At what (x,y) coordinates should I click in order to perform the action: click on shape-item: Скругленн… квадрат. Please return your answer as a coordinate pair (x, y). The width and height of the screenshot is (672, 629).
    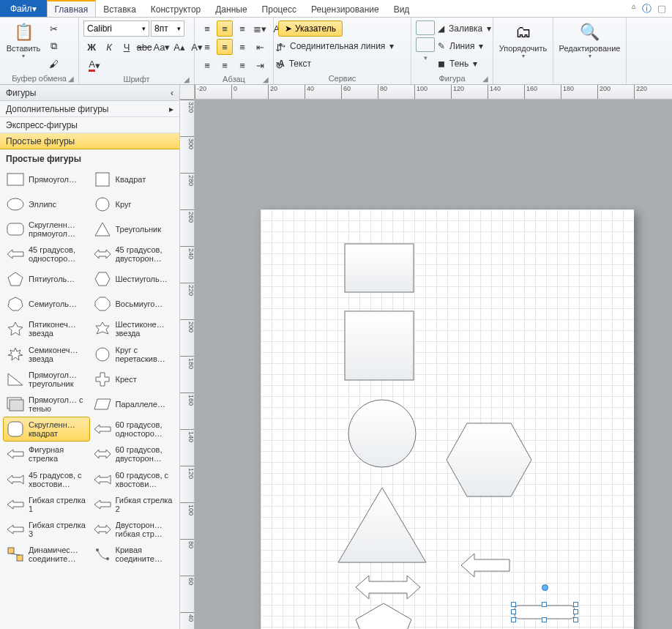
    Looking at the image, I should click on (47, 429).